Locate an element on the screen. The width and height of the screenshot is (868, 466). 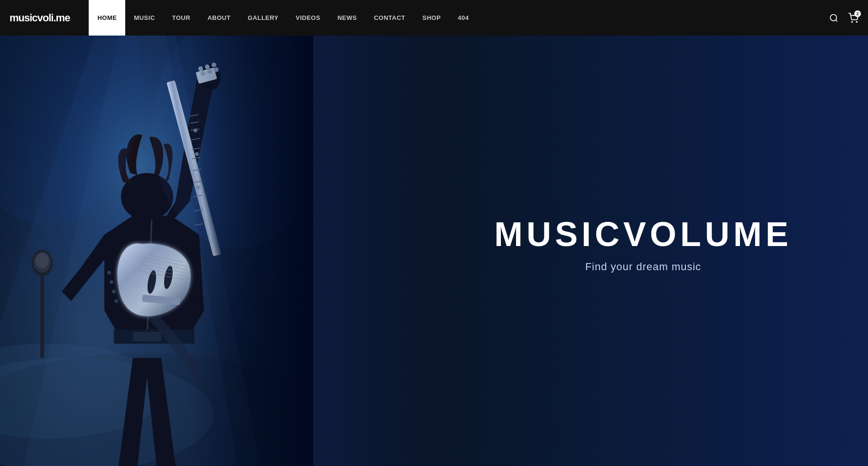
nav-link-videos: VIDEOS is located at coordinates (308, 18).